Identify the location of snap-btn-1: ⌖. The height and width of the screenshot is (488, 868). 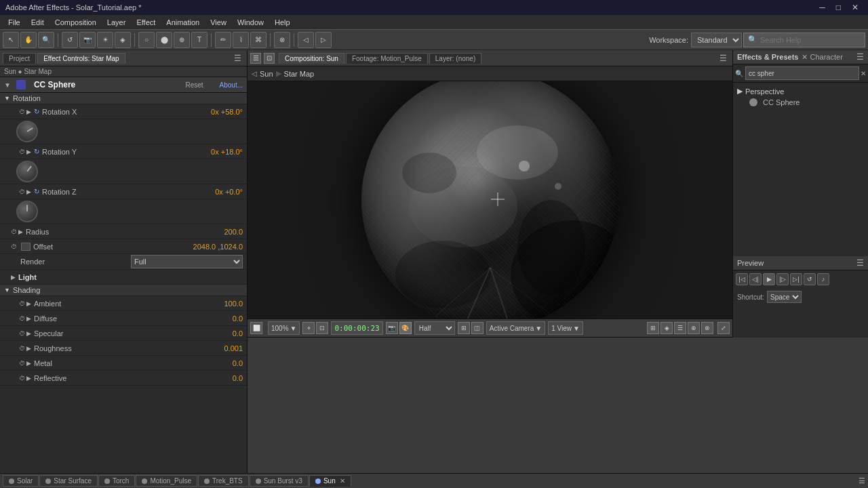
(309, 328).